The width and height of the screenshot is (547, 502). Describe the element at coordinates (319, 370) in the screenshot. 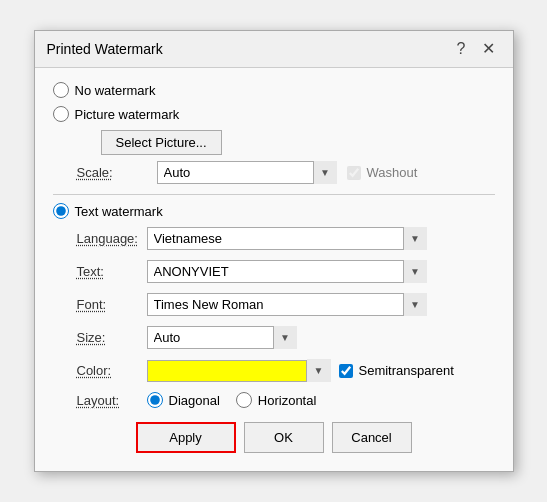

I see `color-select` at that location.